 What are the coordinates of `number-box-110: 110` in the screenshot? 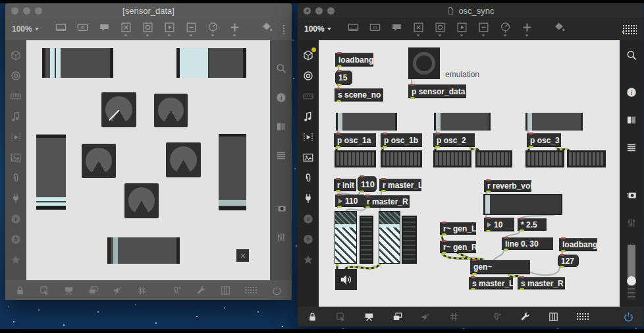 It's located at (350, 200).